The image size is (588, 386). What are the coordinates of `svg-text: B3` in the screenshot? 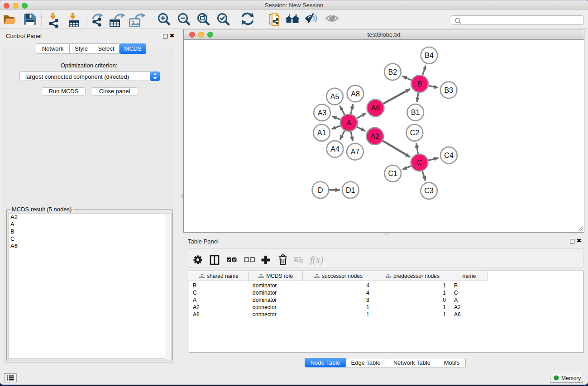 It's located at (449, 91).